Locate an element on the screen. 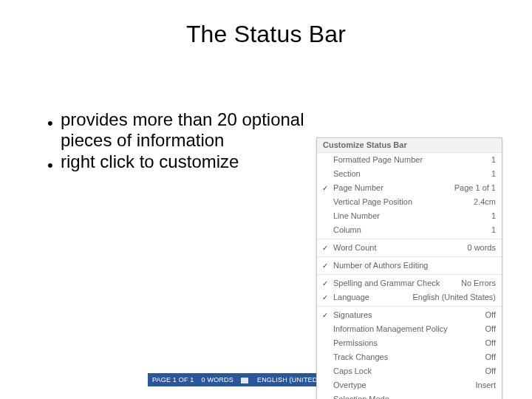  menu-header: Customize Status Bar is located at coordinates (409, 146).